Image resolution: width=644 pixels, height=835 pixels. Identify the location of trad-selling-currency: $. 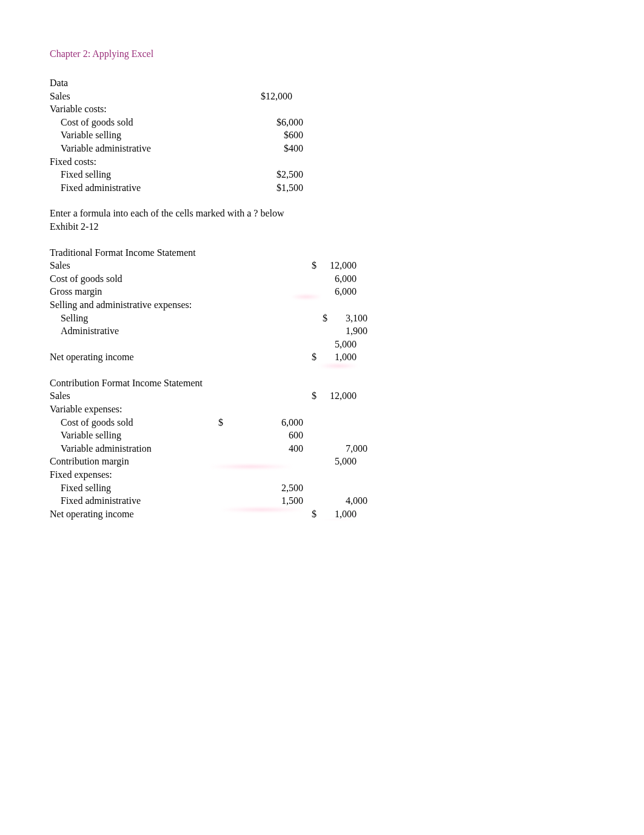
(317, 318).